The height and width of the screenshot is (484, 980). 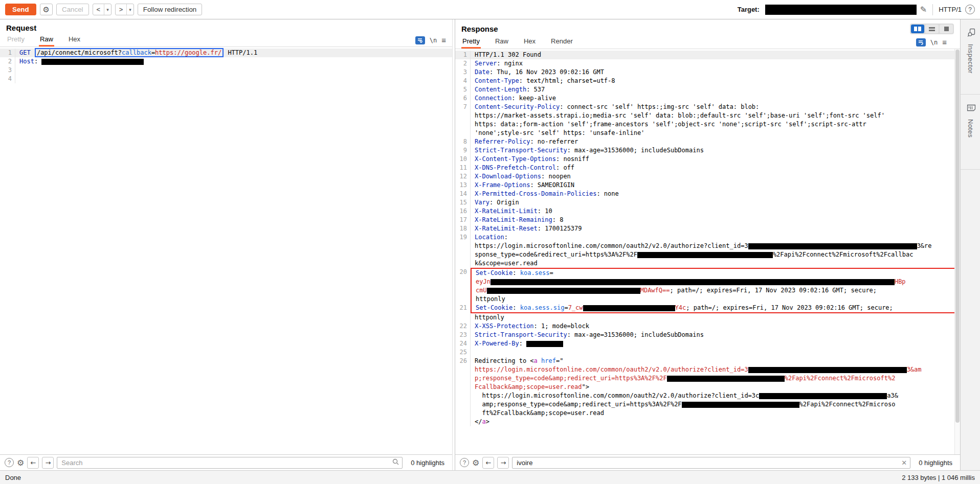 What do you see at coordinates (562, 42) in the screenshot?
I see `tab-render: Render` at bounding box center [562, 42].